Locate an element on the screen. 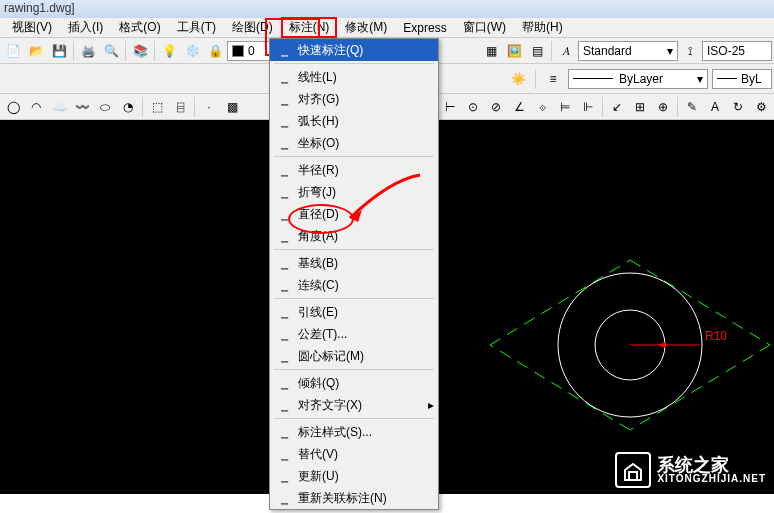  menu-item-label: 对齐(G) is located at coordinates (364, 100).